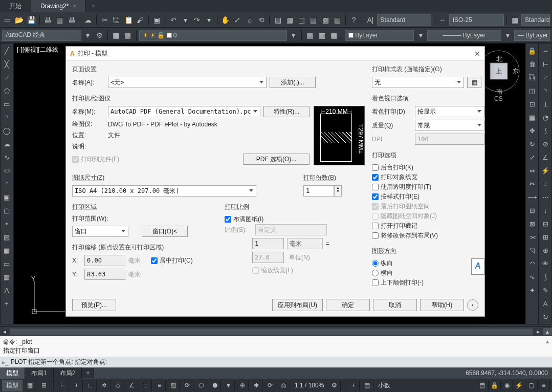  I want to click on publish-icon: 🖶, so click(72, 20).